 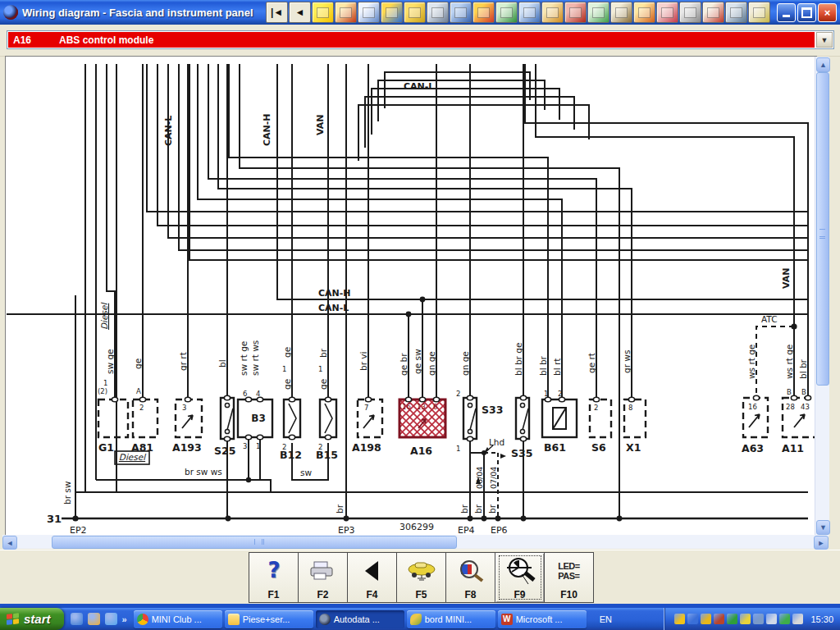 What do you see at coordinates (392, 12) in the screenshot?
I see `globe-icon` at bounding box center [392, 12].